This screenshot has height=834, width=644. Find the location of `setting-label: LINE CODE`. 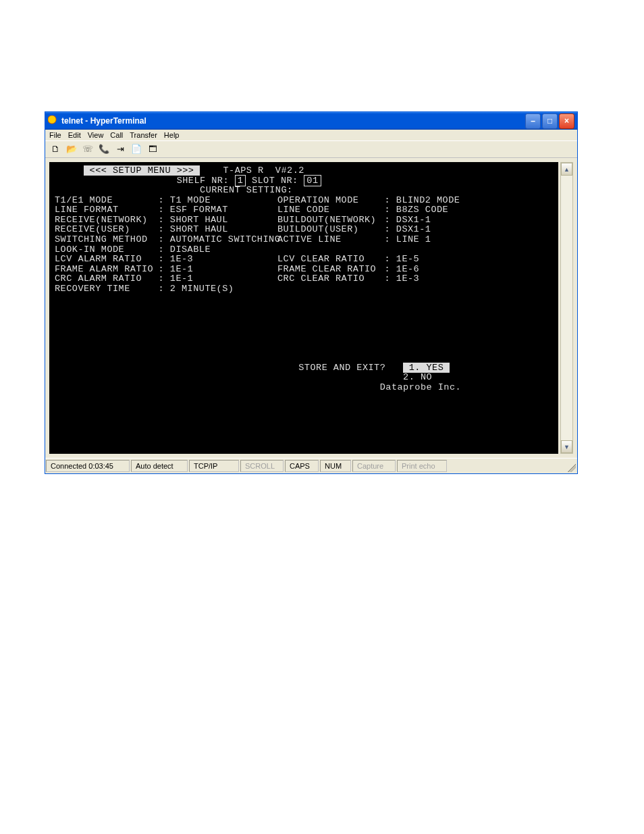

setting-label: LINE CODE is located at coordinates (328, 211).